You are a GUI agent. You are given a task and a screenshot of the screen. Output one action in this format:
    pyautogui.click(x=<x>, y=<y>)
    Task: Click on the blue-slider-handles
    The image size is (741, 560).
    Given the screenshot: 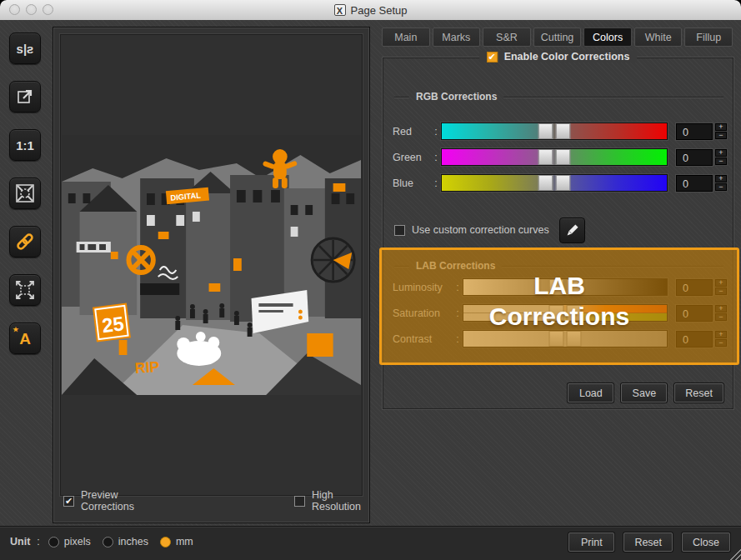 What is the action you would take?
    pyautogui.click(x=555, y=183)
    